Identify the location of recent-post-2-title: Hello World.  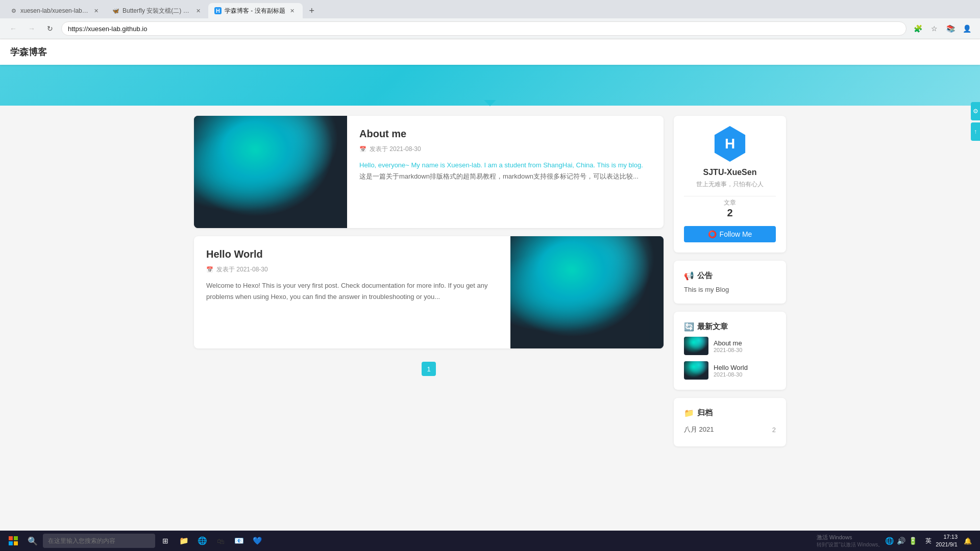
(731, 367).